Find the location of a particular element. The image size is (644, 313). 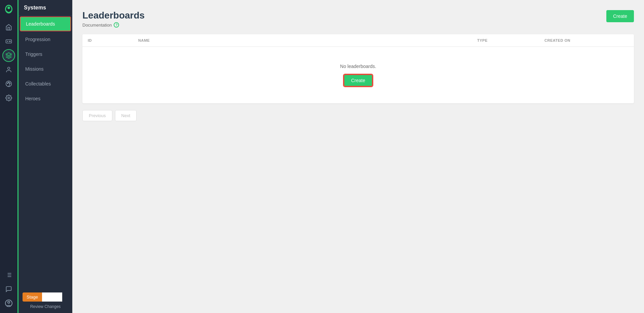

avatar-icon is located at coordinates (9, 303).